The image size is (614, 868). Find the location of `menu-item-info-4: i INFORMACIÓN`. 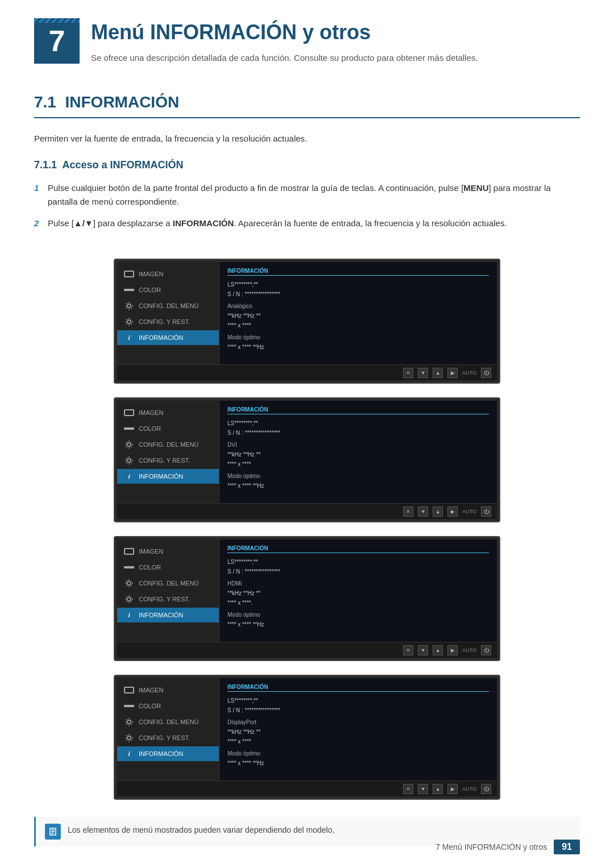

menu-item-info-4: i INFORMACIÓN is located at coordinates (168, 754).